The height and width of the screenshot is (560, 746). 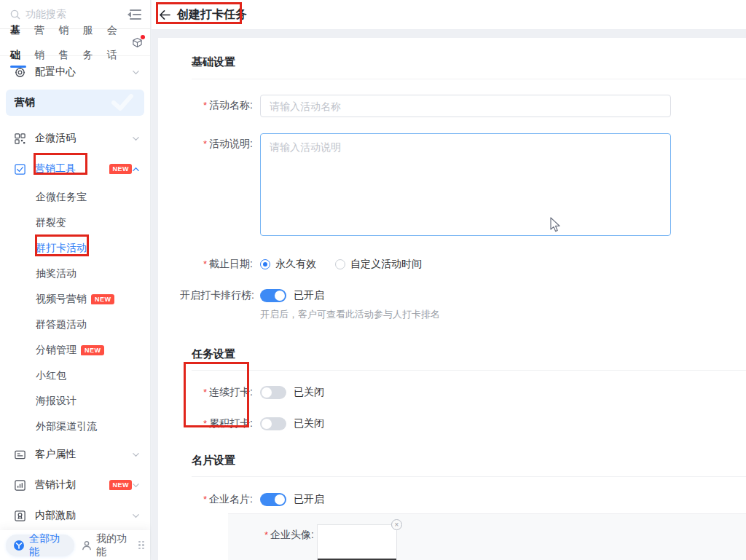 What do you see at coordinates (66, 42) in the screenshot?
I see `tab-sales: 销售` at bounding box center [66, 42].